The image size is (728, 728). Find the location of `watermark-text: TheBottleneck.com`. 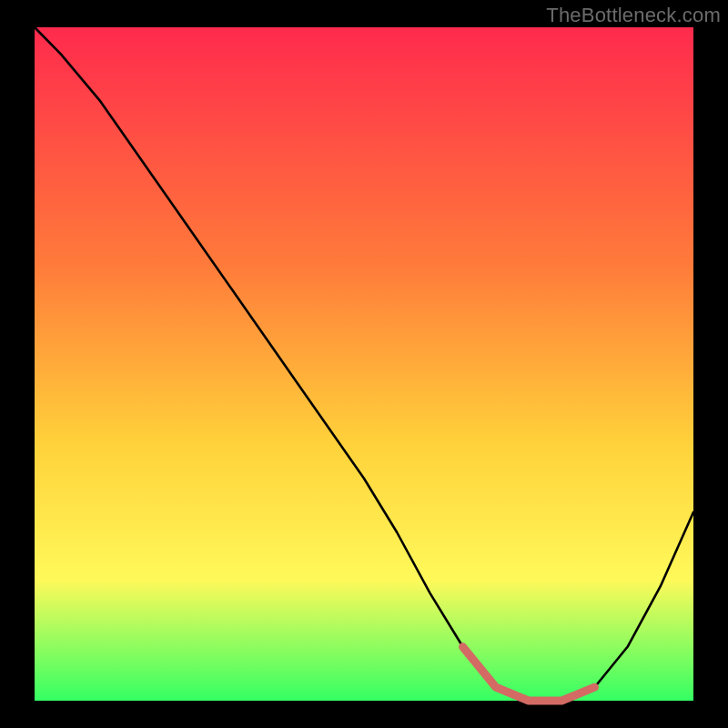

watermark-text: TheBottleneck.com is located at coordinates (633, 15).